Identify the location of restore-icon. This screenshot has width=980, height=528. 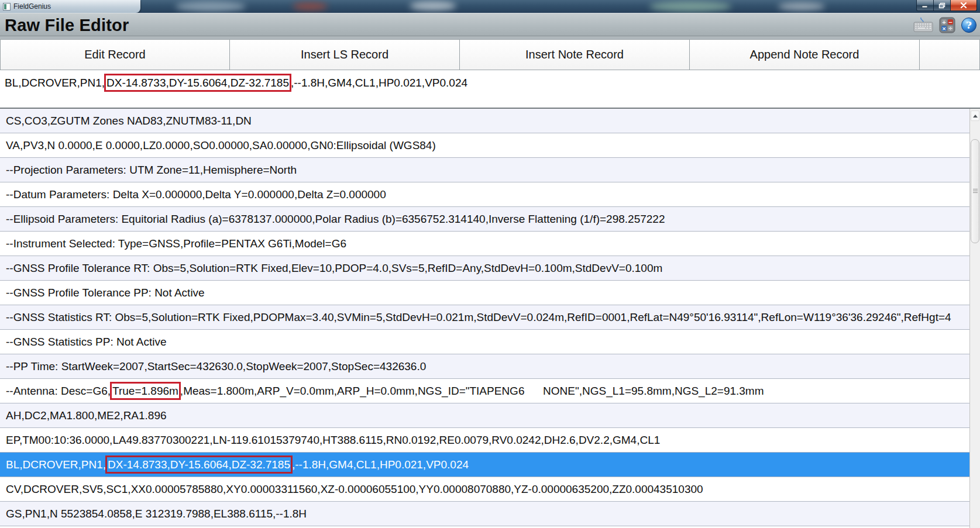
(942, 6).